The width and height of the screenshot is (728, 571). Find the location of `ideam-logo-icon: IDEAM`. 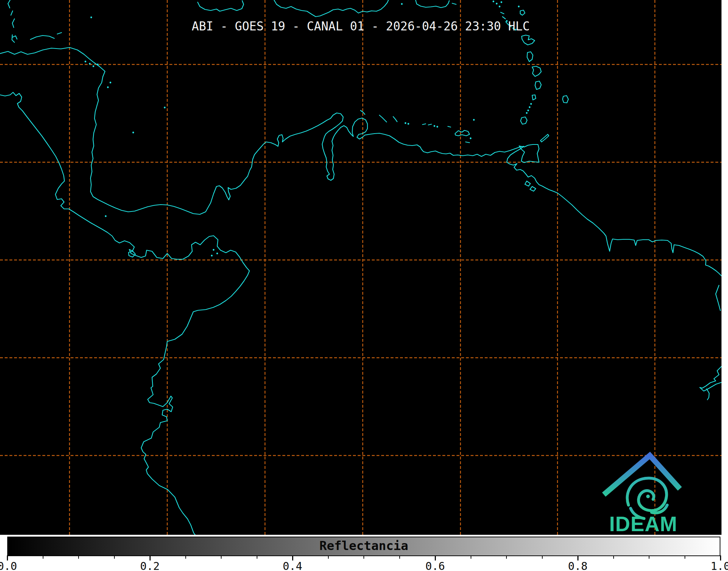

ideam-logo-icon: IDEAM is located at coordinates (643, 493).